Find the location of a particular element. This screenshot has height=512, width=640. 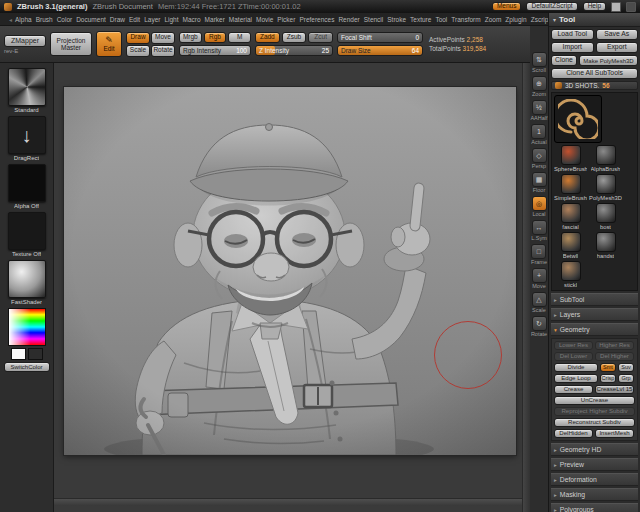

geometry-button: Smt is located at coordinates (608, 368).